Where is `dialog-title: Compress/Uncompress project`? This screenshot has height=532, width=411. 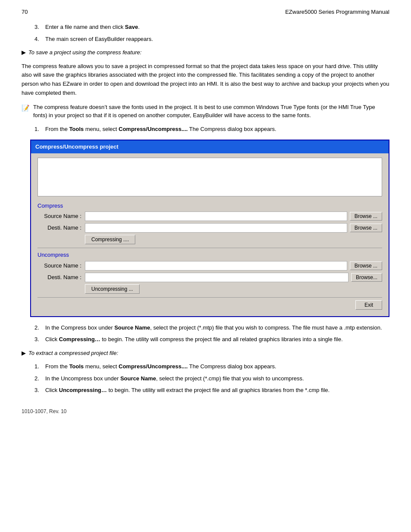 dialog-title: Compress/Uncompress project is located at coordinates (77, 146).